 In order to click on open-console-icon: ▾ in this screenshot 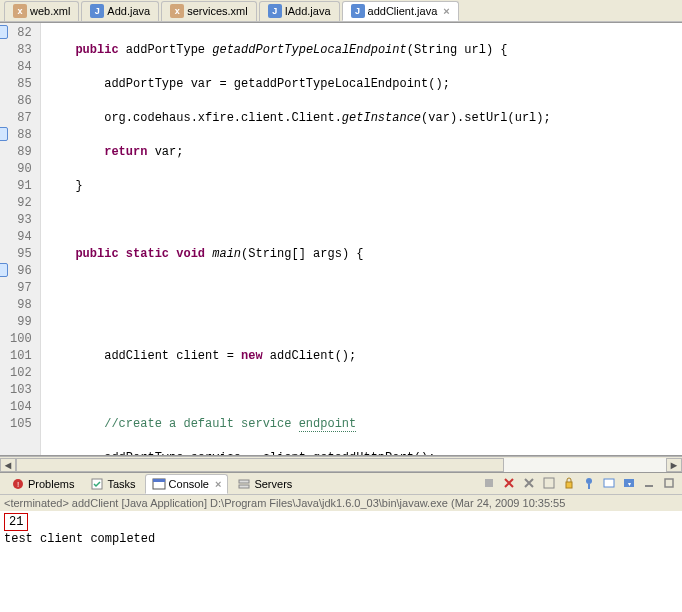, I will do `click(630, 484)`.